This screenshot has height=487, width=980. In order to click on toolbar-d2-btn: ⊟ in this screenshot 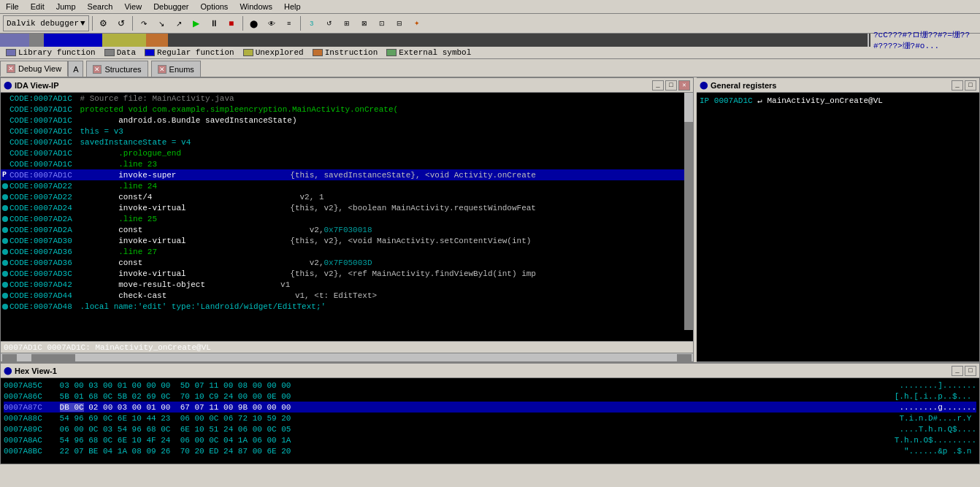, I will do `click(399, 23)`.